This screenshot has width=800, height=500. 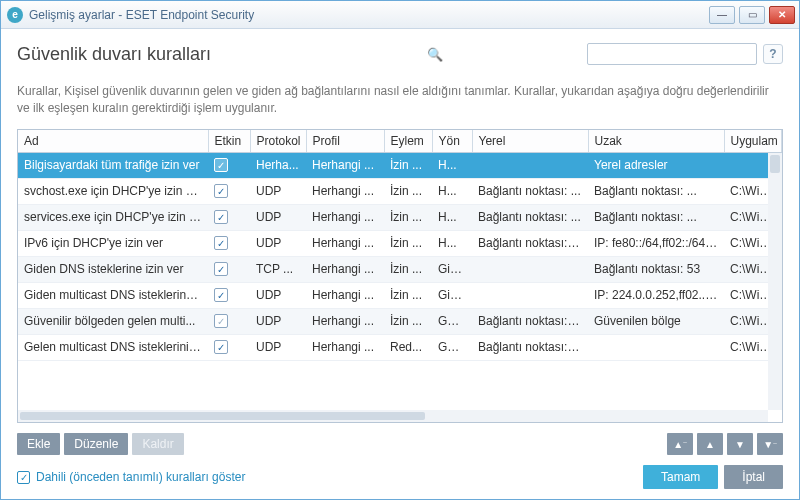 What do you see at coordinates (680, 444) in the screenshot?
I see `move-top-button: ▲─` at bounding box center [680, 444].